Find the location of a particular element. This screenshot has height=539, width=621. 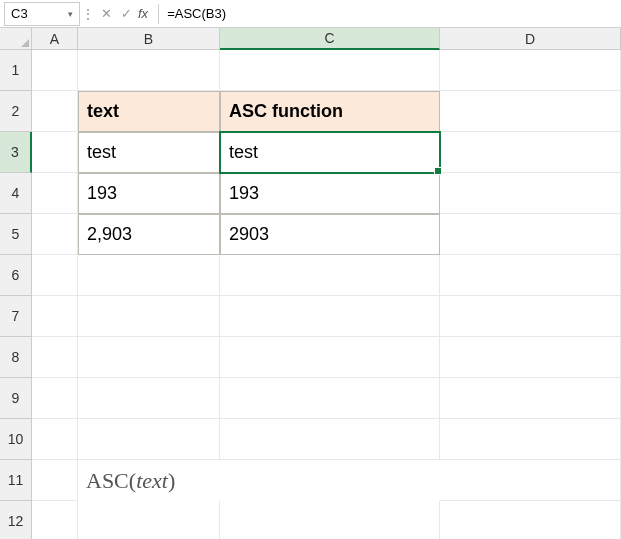

separator is located at coordinates (158, 14).